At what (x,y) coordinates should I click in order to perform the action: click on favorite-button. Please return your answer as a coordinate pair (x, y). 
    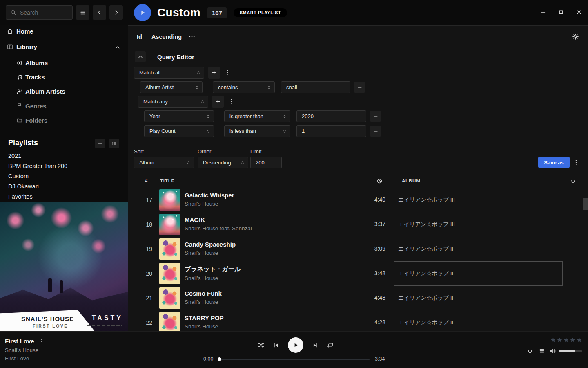
    Looking at the image, I should click on (530, 351).